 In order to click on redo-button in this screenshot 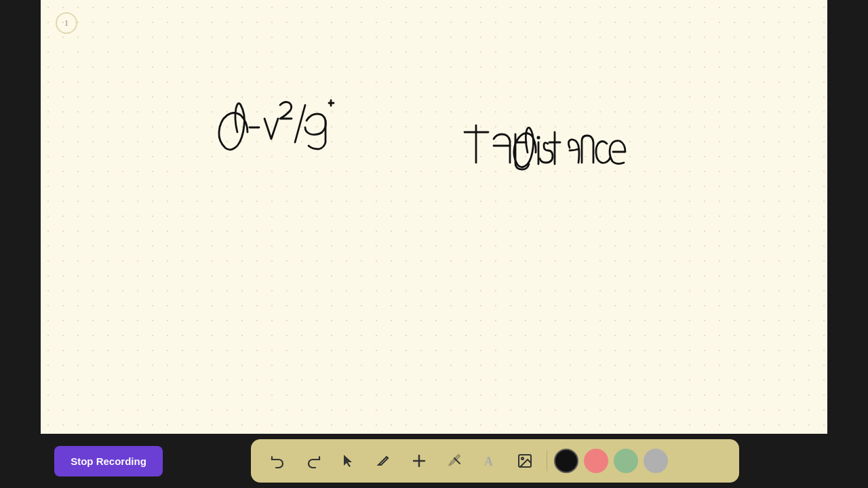, I will do `click(313, 461)`.